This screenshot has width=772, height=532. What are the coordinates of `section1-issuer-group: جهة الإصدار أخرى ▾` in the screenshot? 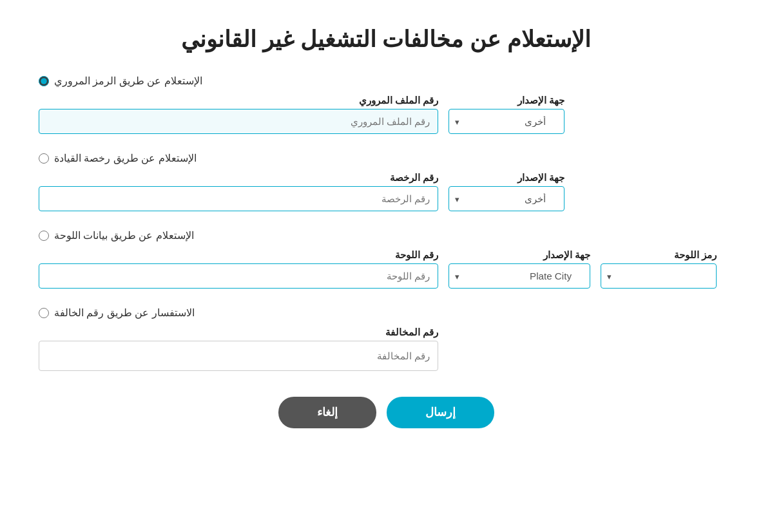 It's located at (507, 115).